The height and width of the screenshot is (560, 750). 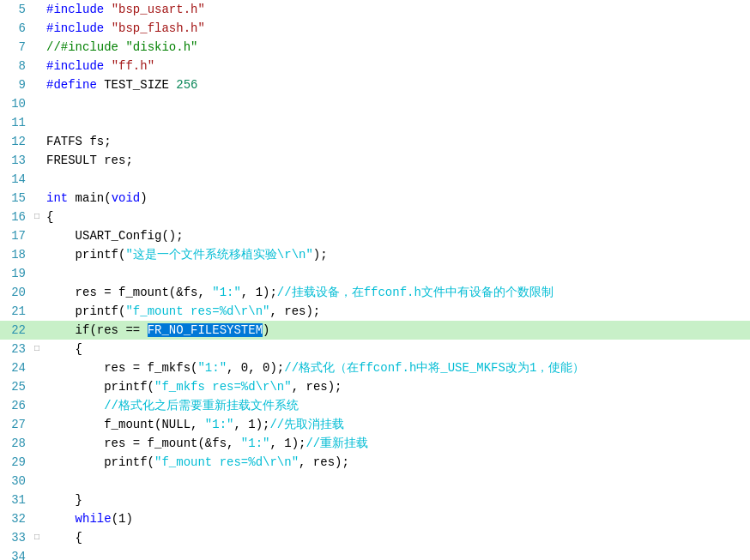 What do you see at coordinates (61, 519) in the screenshot?
I see `token` at bounding box center [61, 519].